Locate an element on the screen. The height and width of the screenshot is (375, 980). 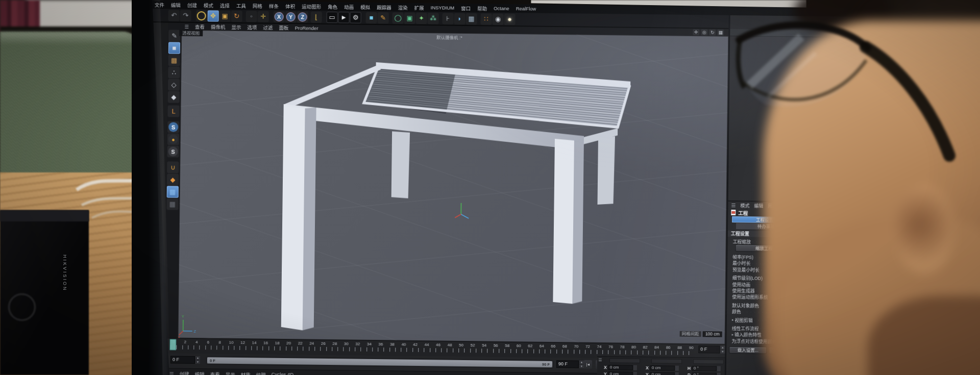
attribute-checkbox is located at coordinates (820, 342).